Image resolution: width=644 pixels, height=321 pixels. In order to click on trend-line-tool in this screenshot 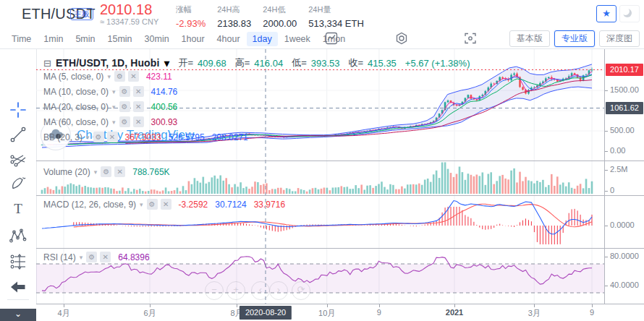, I will do `click(18, 134)`.